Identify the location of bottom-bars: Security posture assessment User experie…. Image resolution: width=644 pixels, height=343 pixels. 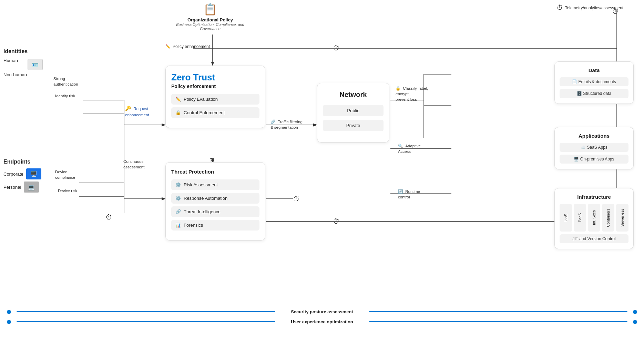
(322, 319).